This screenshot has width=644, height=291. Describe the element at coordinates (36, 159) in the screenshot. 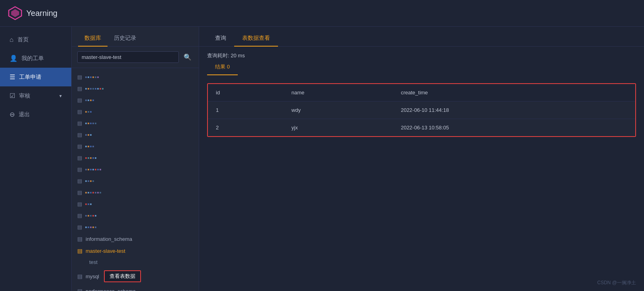

I see `sidebar: ⌂ 首页 👤 我的工单 ☰ 工单申请 ☑ 审核 ▾ ⊖ 退出` at that location.